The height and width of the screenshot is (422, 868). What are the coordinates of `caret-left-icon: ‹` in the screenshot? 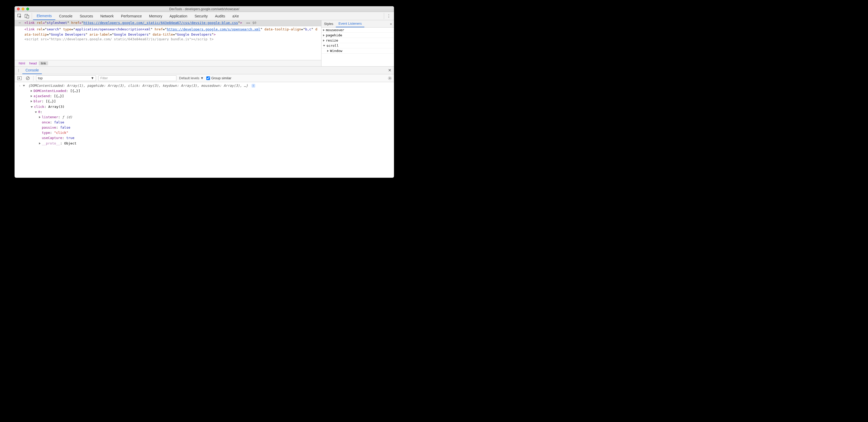 It's located at (20, 86).